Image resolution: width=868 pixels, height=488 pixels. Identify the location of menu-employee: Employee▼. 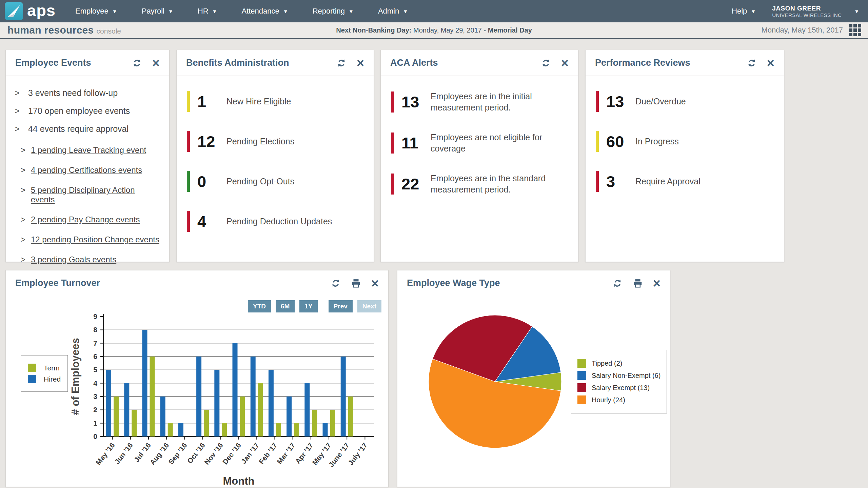
(96, 11).